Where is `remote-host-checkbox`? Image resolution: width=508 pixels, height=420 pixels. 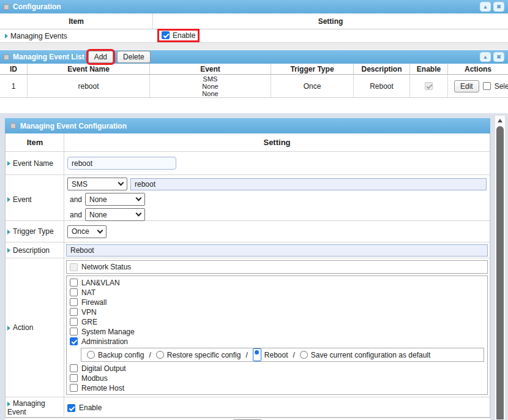
remote-host-checkbox is located at coordinates (73, 388).